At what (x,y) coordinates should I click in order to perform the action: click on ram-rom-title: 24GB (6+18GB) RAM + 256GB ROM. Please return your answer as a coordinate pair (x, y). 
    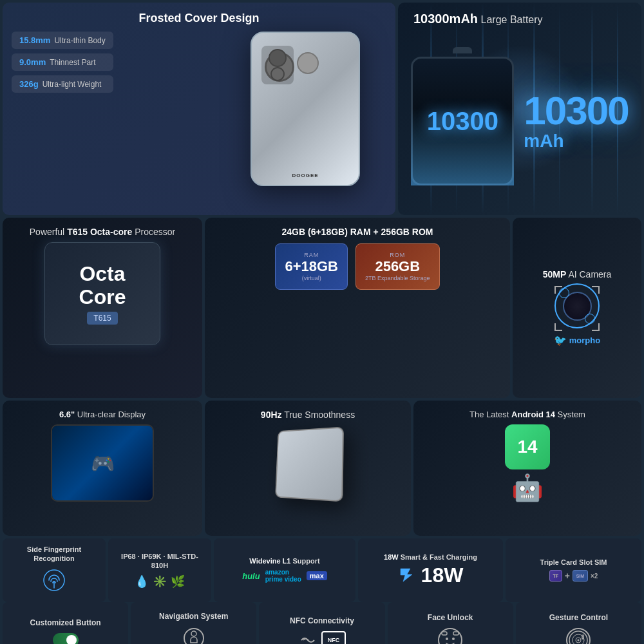
    Looking at the image, I should click on (358, 232).